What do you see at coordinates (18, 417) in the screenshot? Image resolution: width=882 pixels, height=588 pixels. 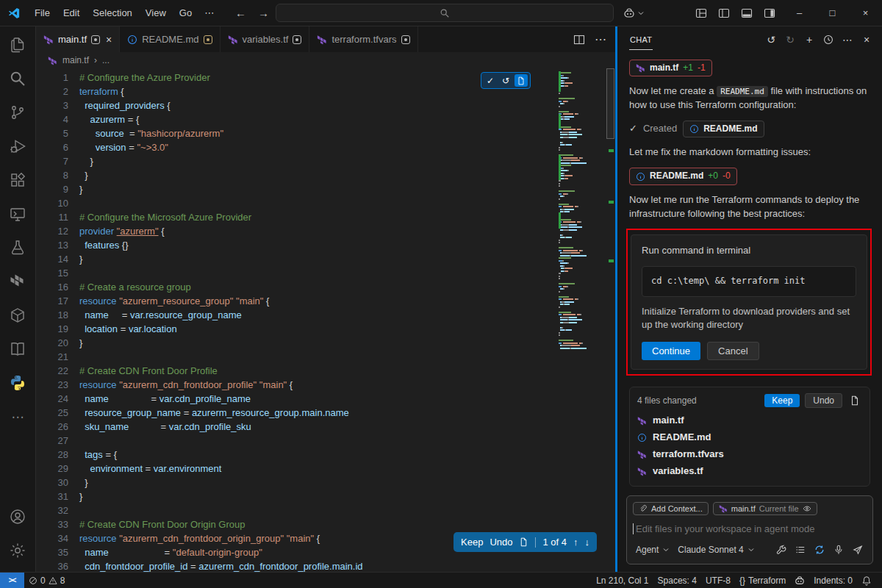 I see `additional-views-icon: ⋯` at bounding box center [18, 417].